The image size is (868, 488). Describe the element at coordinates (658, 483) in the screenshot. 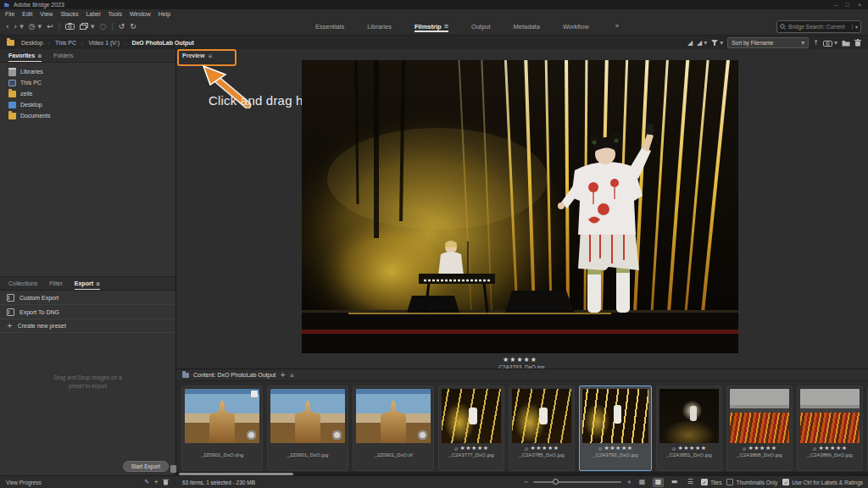

I see `view-thumbnail-button: ▦` at that location.